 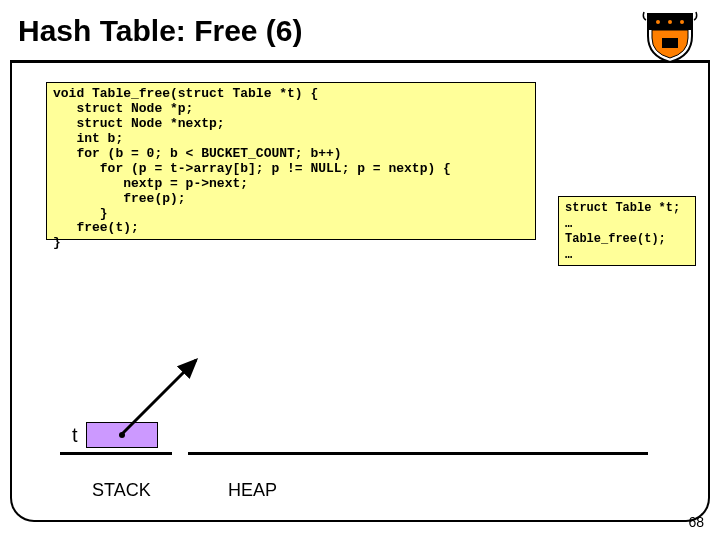 I want to click on heap-divider, so click(x=418, y=454).